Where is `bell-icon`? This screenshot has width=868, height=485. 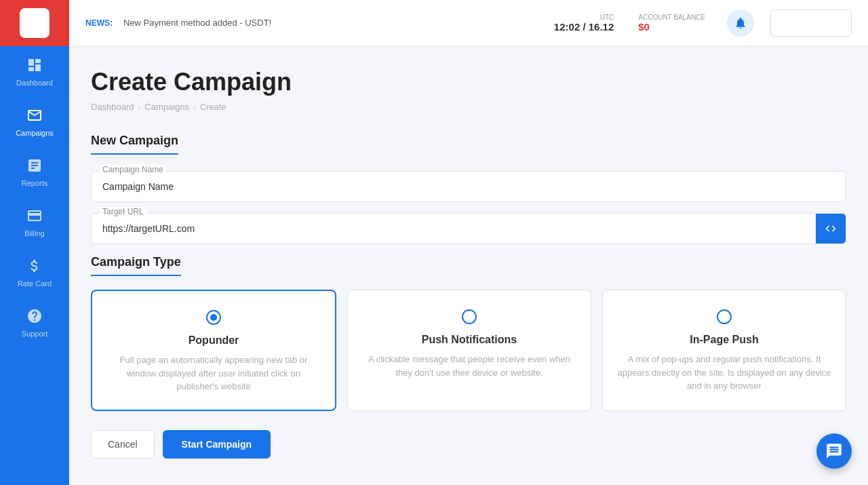 bell-icon is located at coordinates (741, 23).